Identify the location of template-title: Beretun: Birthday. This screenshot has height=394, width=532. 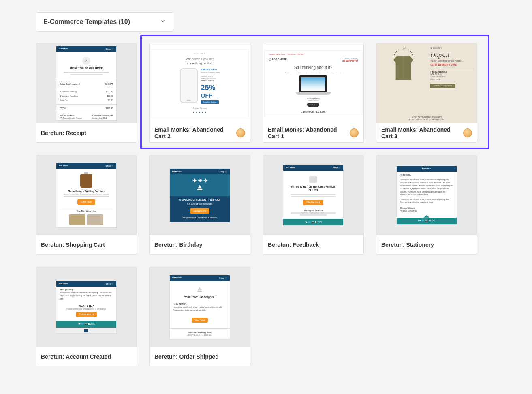
(178, 245).